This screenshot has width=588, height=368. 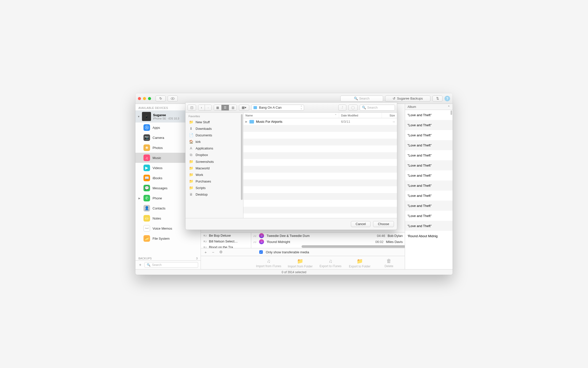 I want to click on album-browser: ≡♪Be Bop Deluxe≡♪Bill Nelson Select…≡♪Bl…, so click(x=226, y=240).